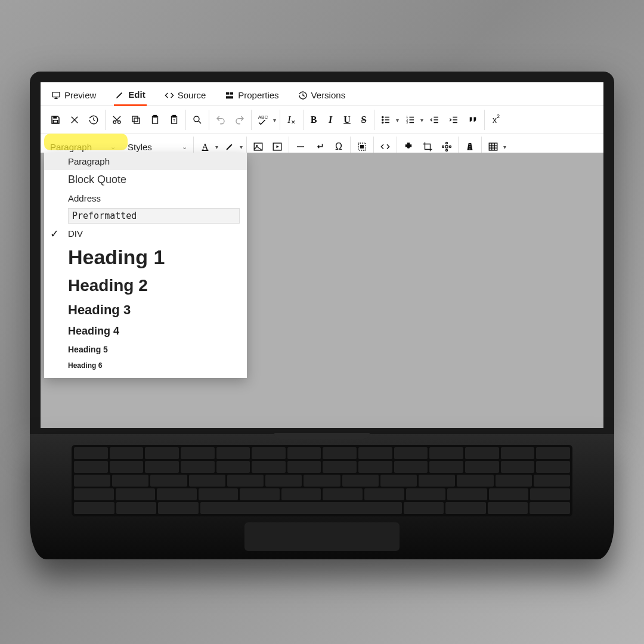  I want to click on paste-text-button: T, so click(174, 120).